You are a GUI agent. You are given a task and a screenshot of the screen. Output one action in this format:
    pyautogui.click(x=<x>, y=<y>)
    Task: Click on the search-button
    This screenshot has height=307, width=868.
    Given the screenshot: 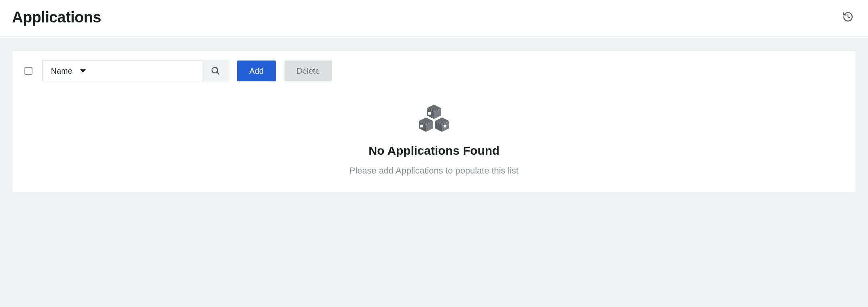 What is the action you would take?
    pyautogui.click(x=215, y=71)
    